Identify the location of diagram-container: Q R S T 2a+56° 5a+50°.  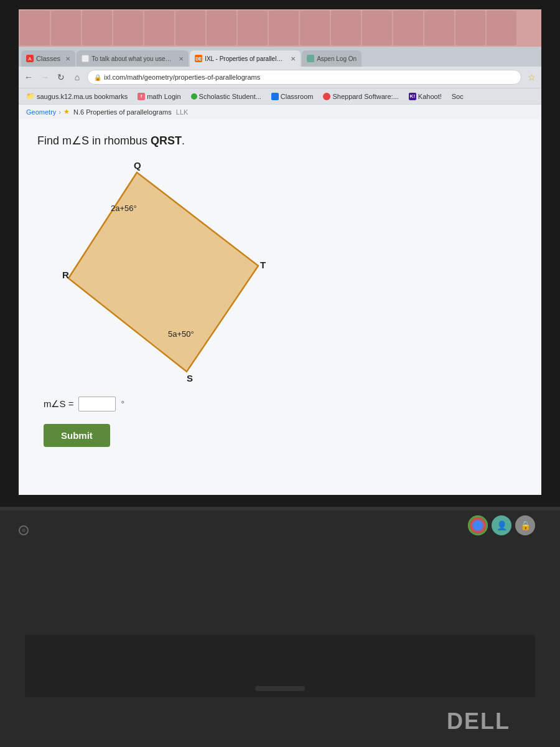
(168, 272).